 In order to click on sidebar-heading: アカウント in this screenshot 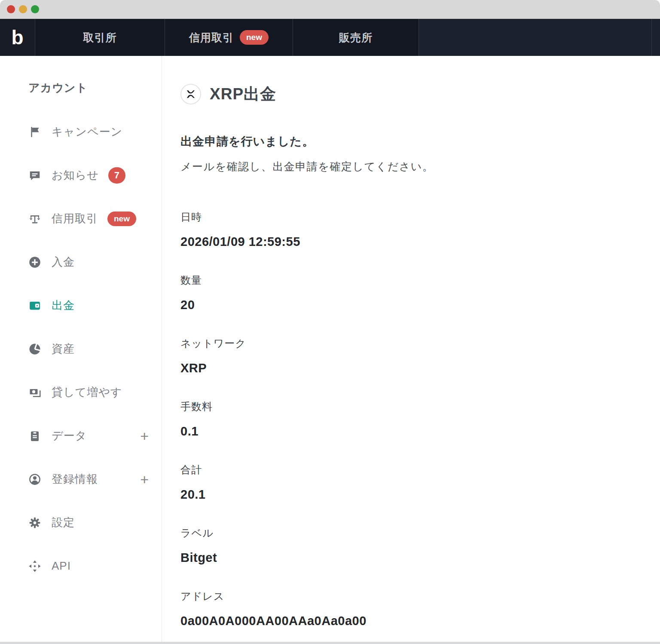, I will do `click(95, 88)`.